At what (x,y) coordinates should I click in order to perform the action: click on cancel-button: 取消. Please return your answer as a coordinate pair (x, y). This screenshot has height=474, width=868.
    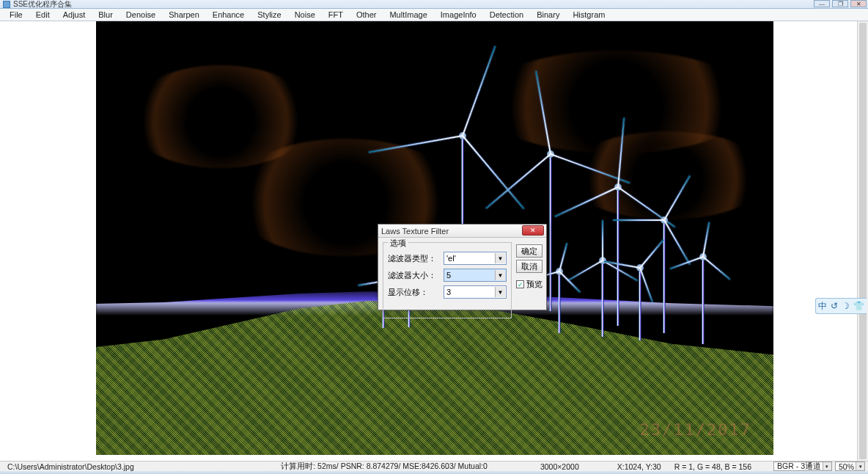
    Looking at the image, I should click on (529, 266).